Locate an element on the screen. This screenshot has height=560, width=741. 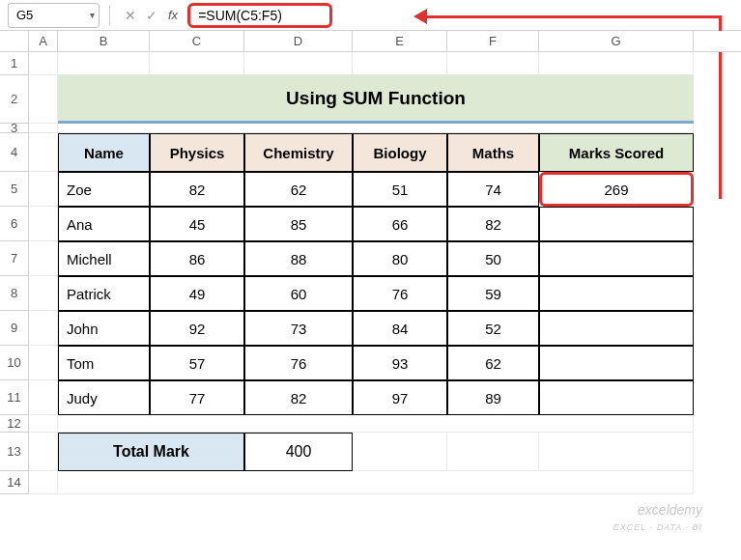
cell-biology: 80 is located at coordinates (400, 259).